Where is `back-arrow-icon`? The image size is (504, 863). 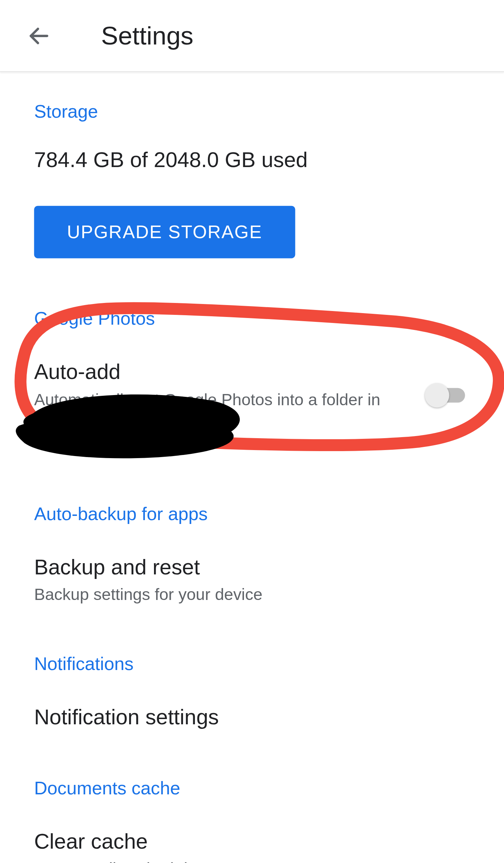
back-arrow-icon is located at coordinates (39, 36).